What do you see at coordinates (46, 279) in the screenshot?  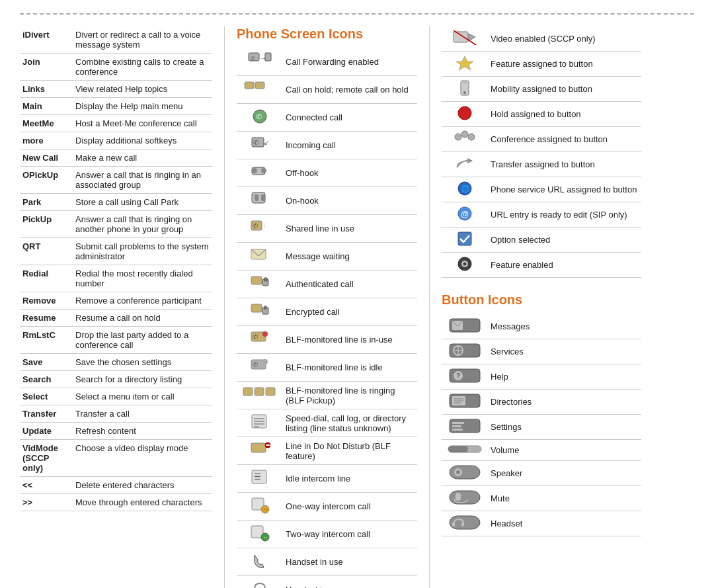 I see `softkey-key: Redial` at bounding box center [46, 279].